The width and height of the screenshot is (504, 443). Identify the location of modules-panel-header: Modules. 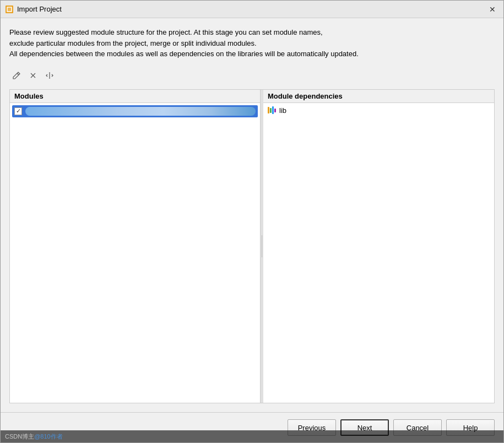
(135, 96).